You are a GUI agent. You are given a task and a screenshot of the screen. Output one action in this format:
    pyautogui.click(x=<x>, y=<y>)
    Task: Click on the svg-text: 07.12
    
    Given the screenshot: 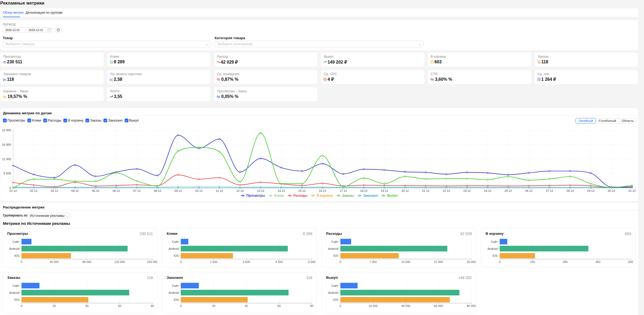 What is the action you would take?
    pyautogui.click(x=137, y=191)
    